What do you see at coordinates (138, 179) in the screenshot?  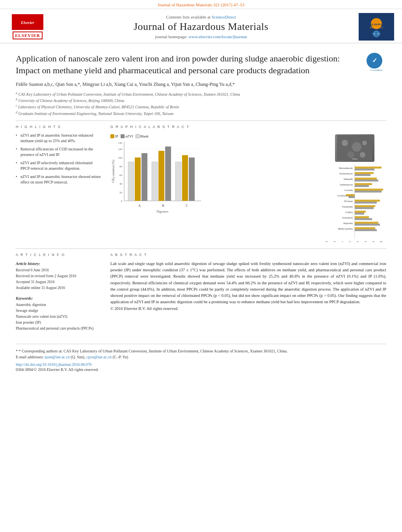 I see `bar-a-ip` at bounding box center [138, 179].